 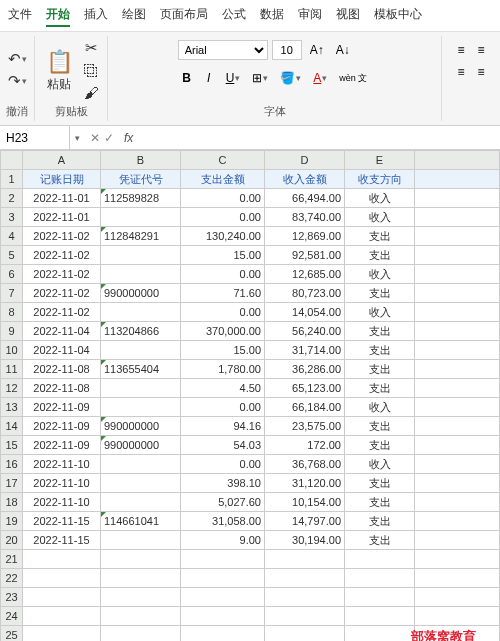 I want to click on row-header: 19, so click(x=12, y=522).